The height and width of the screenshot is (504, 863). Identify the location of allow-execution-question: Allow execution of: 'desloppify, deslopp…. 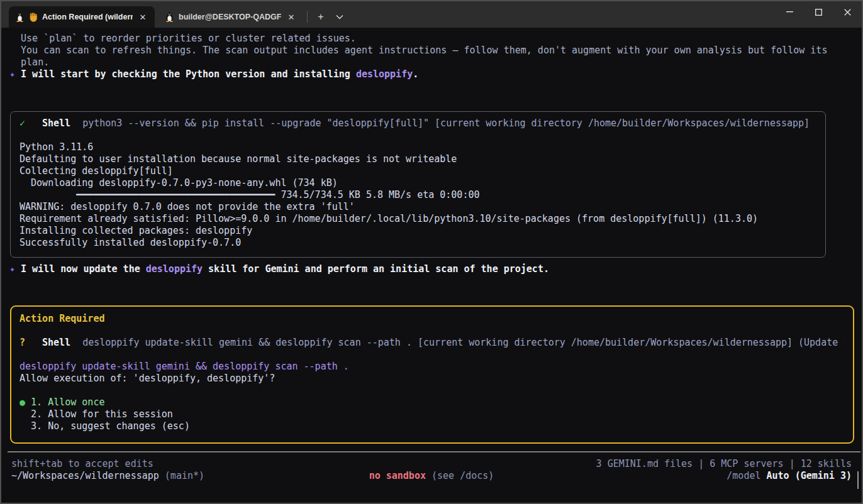
(432, 378).